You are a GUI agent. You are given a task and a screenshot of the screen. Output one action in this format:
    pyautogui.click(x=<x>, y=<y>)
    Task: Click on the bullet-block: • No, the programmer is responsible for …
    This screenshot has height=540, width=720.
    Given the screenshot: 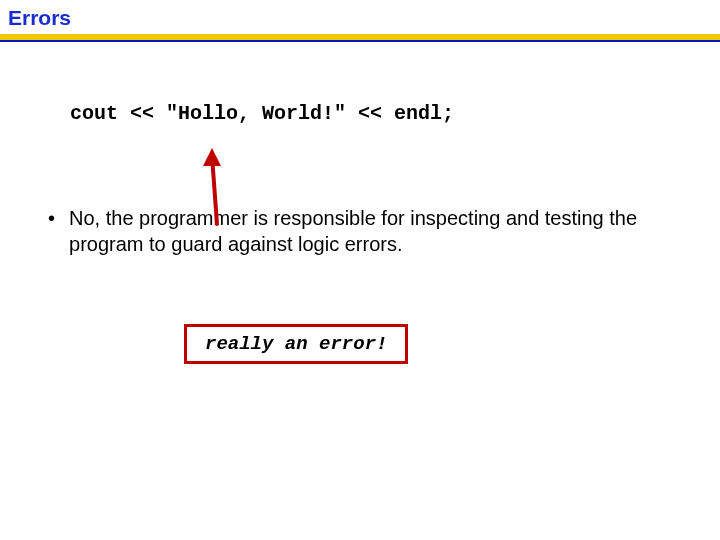 What is the action you would take?
    pyautogui.click(x=348, y=231)
    